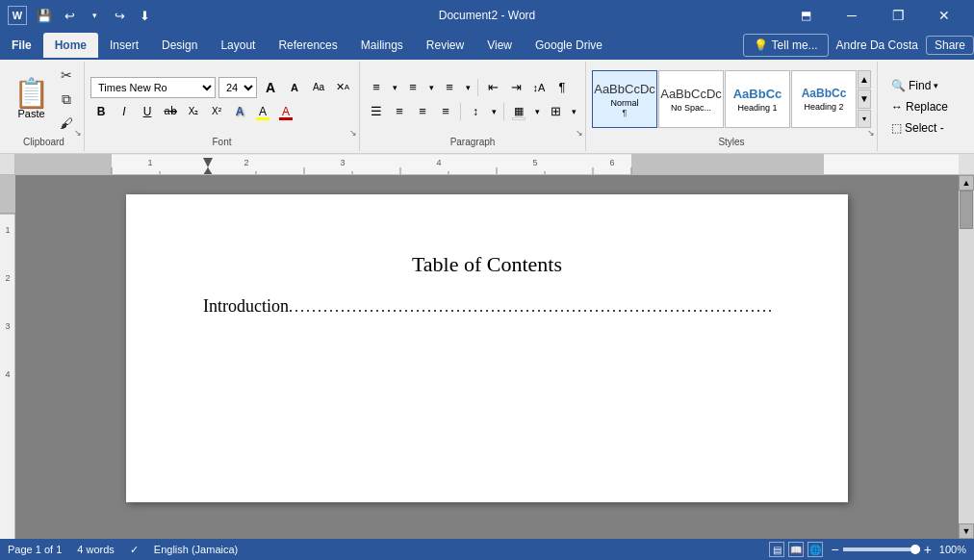 This screenshot has height=560, width=974. Describe the element at coordinates (66, 75) in the screenshot. I see `cut-button: ✂` at that location.